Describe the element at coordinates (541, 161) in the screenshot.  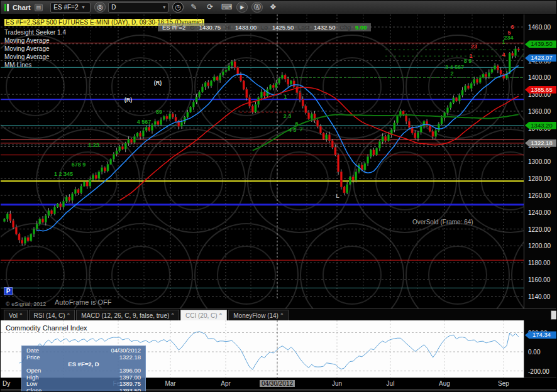
I see `price-axis: 1460.001440.001420.001400.001380.001360.…` at that location.